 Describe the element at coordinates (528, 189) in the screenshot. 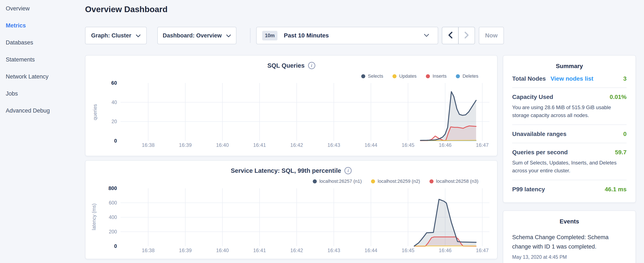

I see `summary-label: P99 latency` at that location.